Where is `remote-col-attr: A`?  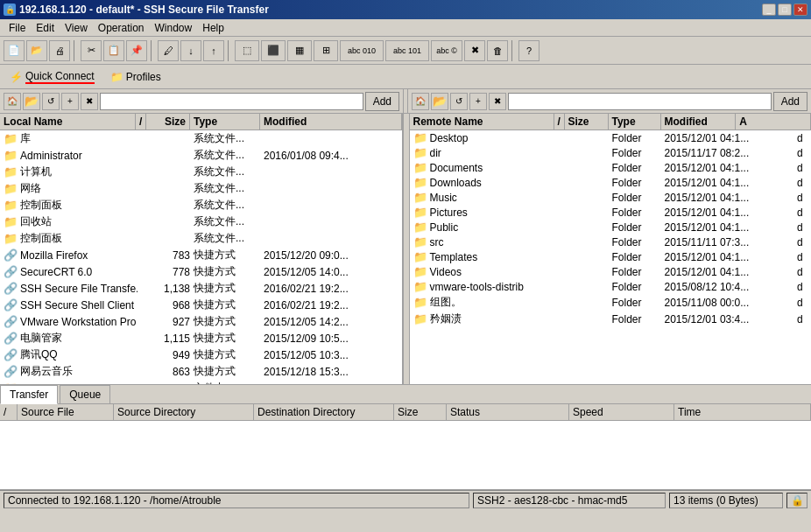 remote-col-attr: A is located at coordinates (773, 122).